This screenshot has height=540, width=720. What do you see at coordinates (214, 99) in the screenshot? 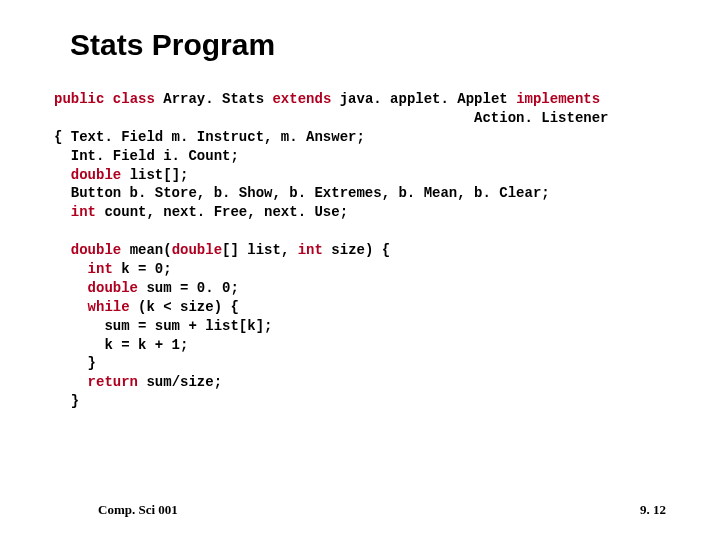
I see `code-text: Array. Stats` at bounding box center [214, 99].